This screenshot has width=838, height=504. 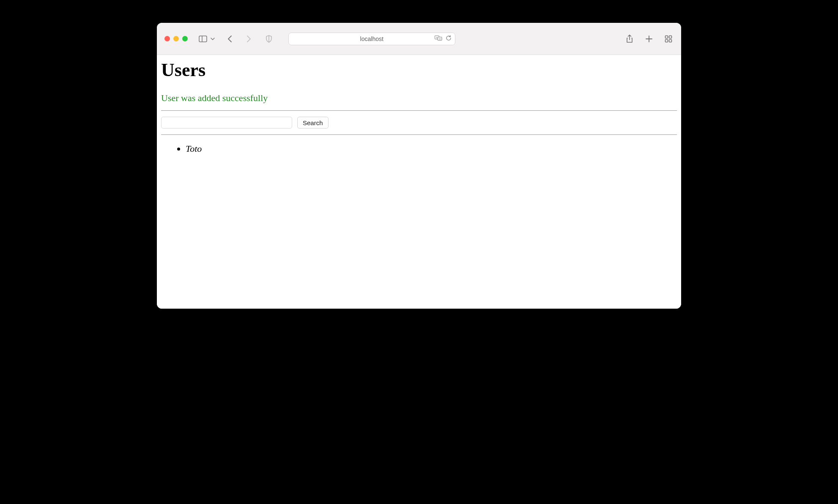 What do you see at coordinates (668, 39) in the screenshot?
I see `tabs-overview-icon` at bounding box center [668, 39].